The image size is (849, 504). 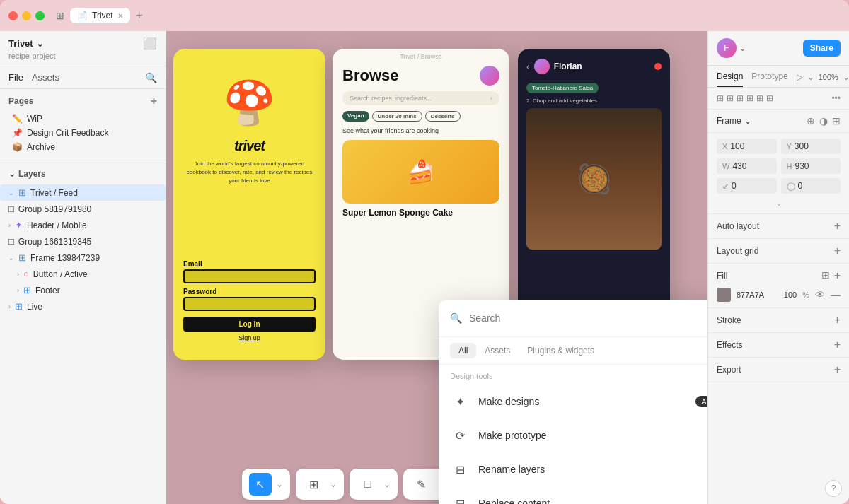 What do you see at coordinates (734, 121) in the screenshot?
I see `frame-dropdown: Frame ⌄` at bounding box center [734, 121].